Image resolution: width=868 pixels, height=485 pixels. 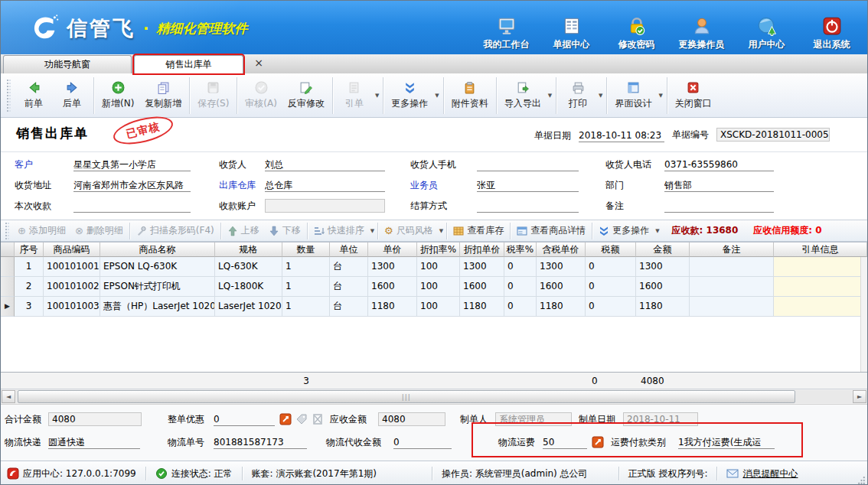 What do you see at coordinates (862, 480) in the screenshot?
I see `window-resize-grip` at bounding box center [862, 480].